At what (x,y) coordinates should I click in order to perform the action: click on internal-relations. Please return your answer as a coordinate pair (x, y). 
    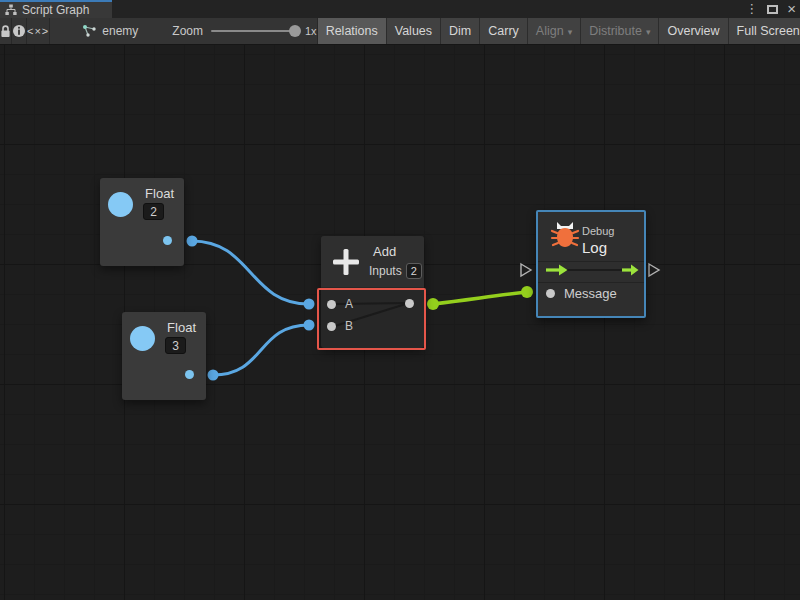
    Looking at the image, I should click on (372, 292).